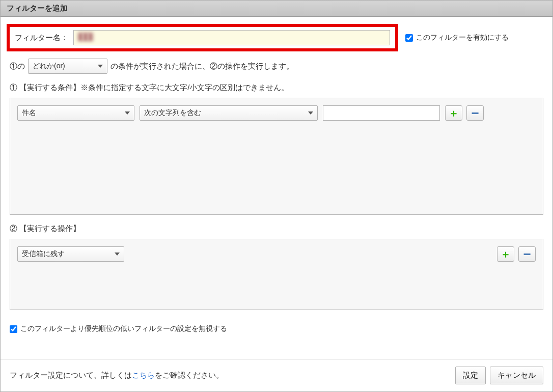  Describe the element at coordinates (409, 38) in the screenshot. I see `enable-filter-checkbox` at that location.